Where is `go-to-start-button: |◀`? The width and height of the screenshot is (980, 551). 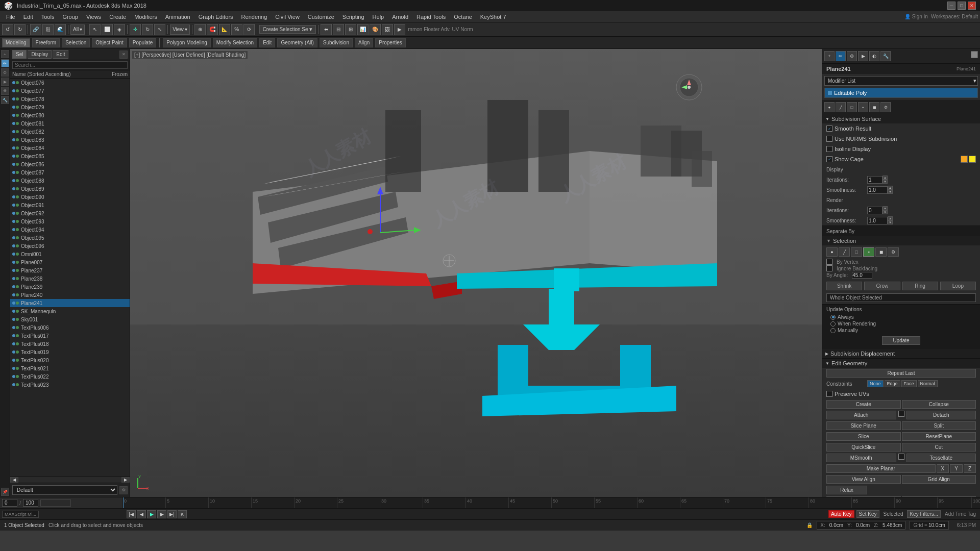 go-to-start-button: |◀ is located at coordinates (131, 514).